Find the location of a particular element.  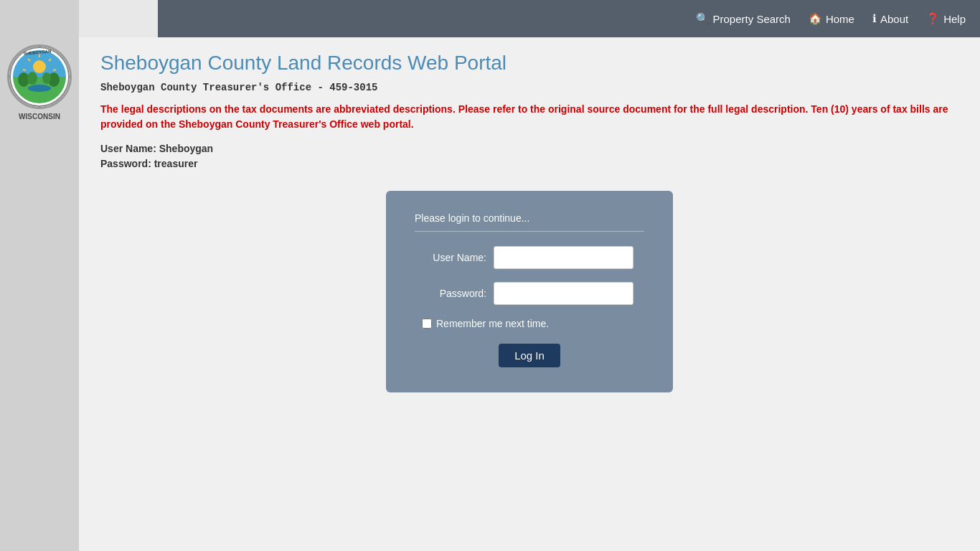

nav-home: 🏠 Home is located at coordinates (831, 19).